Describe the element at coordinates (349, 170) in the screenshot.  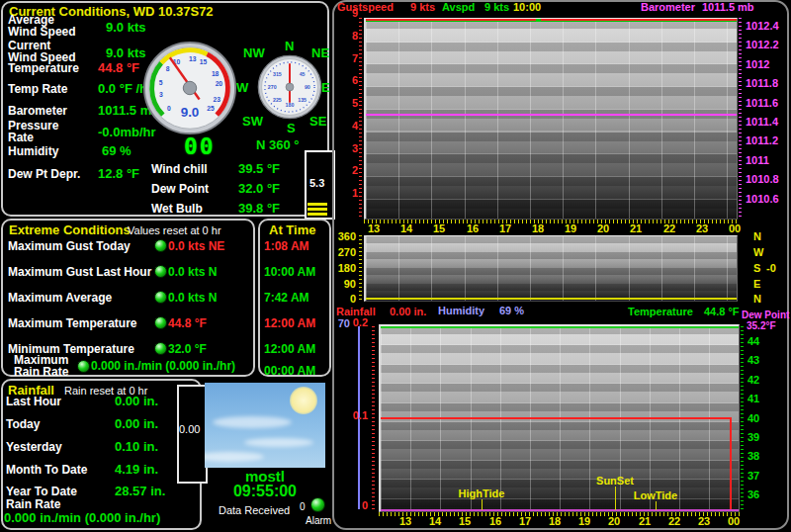
I see `y-axis-label: 2` at that location.